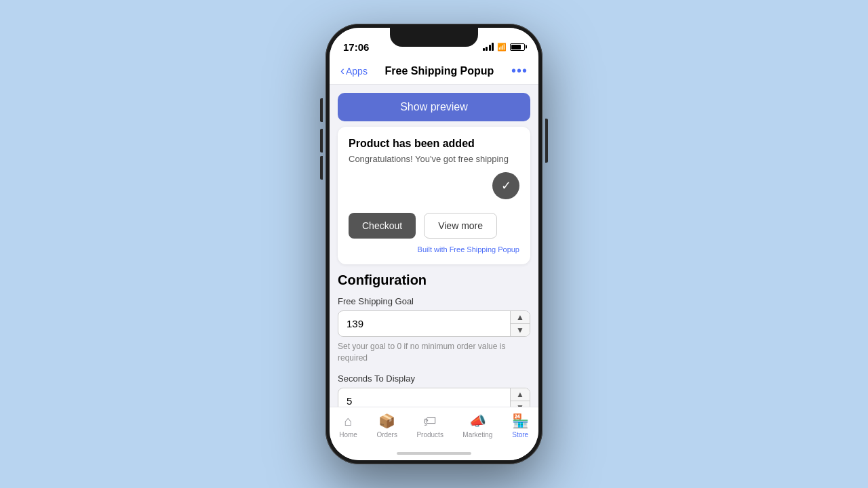 Image resolution: width=868 pixels, height=488 pixels. Describe the element at coordinates (434, 249) in the screenshot. I see `built-with-text: Built with Free Shipping Popup` at that location.